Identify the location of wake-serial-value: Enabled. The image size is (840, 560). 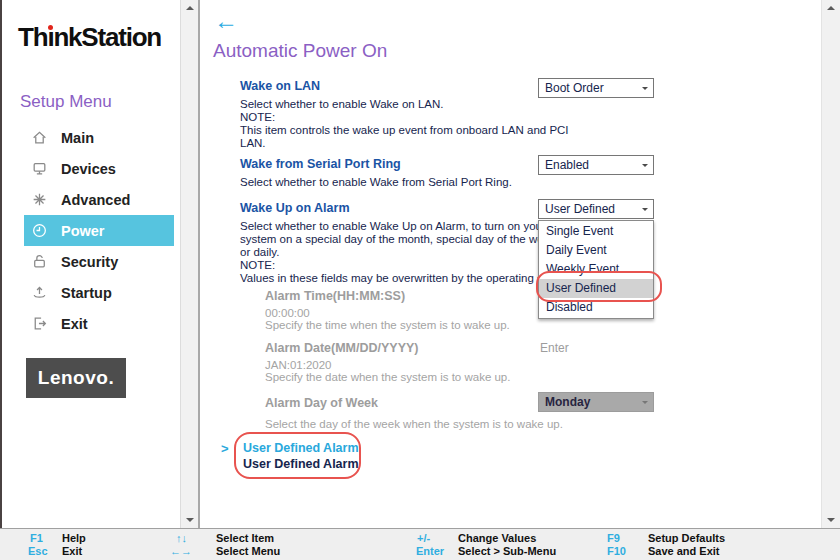
(567, 165).